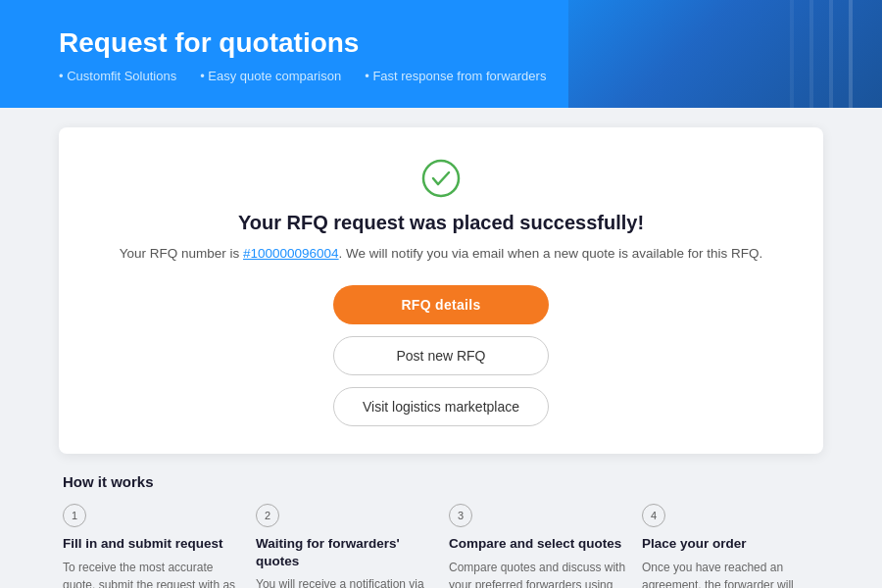 This screenshot has height=588, width=882. What do you see at coordinates (151, 544) in the screenshot?
I see `step-title-1: Fill in and submit request` at bounding box center [151, 544].